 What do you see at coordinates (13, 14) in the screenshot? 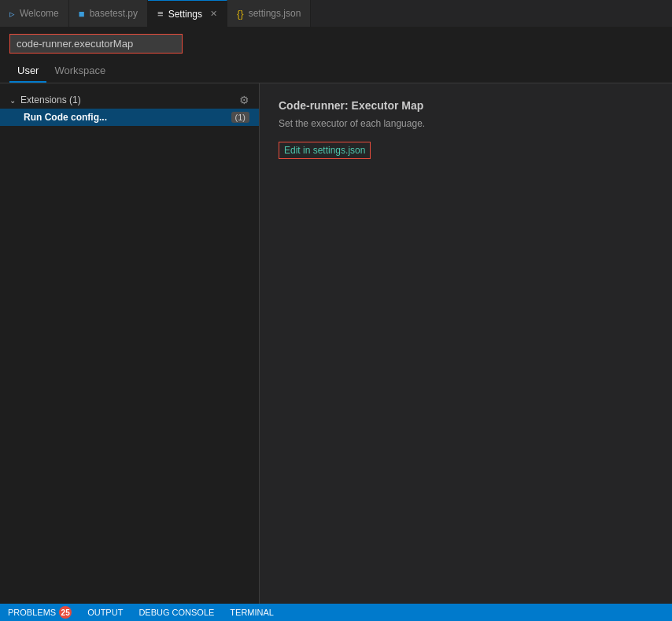
I see `welcome-icon: ▹` at bounding box center [13, 14].